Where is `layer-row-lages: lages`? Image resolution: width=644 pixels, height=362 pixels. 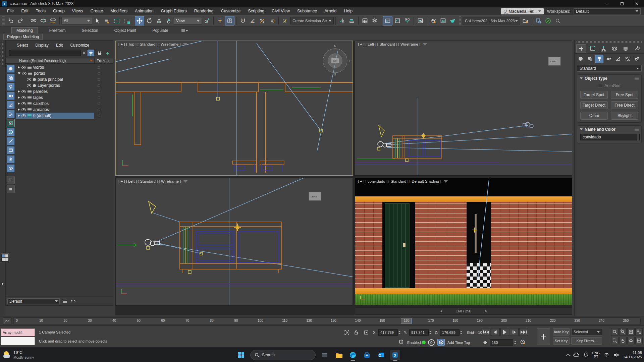
layer-row-lages: lages is located at coordinates (64, 98).